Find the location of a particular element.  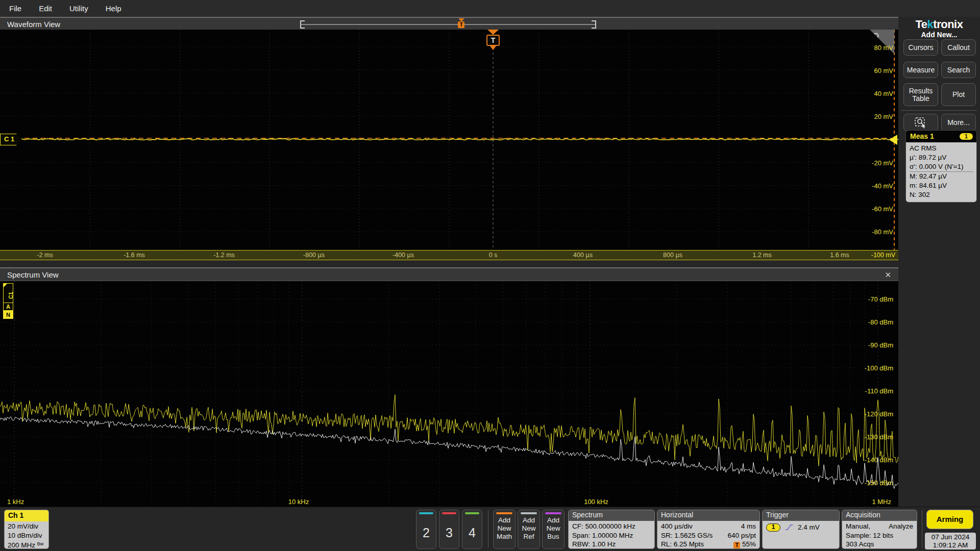

freq-axis-label: 1 kHz is located at coordinates (15, 502).